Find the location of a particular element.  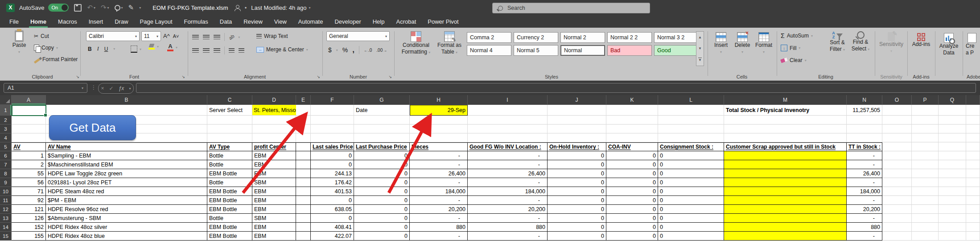

merge-center-button: ↔ Merge & Center ▾ is located at coordinates (282, 50).